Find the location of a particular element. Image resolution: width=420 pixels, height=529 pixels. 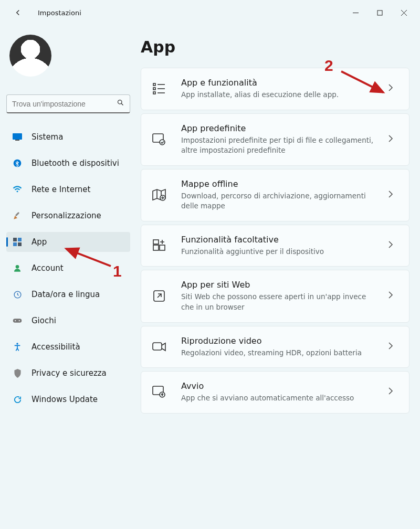

card-subtitle: Funzionalità aggiuntive per il dispositi… is located at coordinates (281, 252).